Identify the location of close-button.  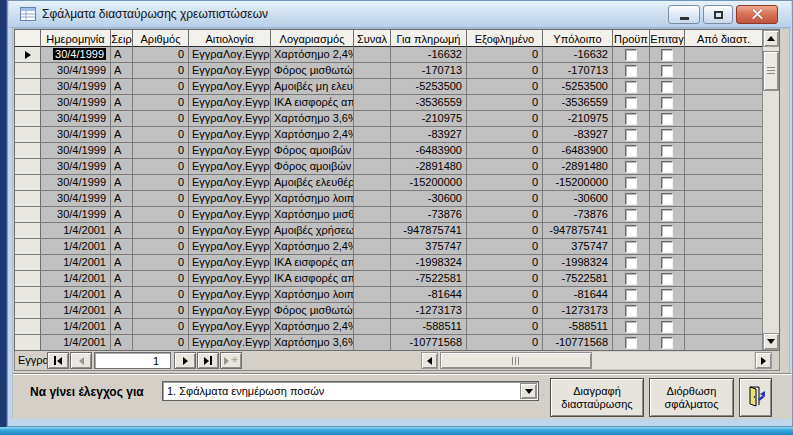
(757, 14).